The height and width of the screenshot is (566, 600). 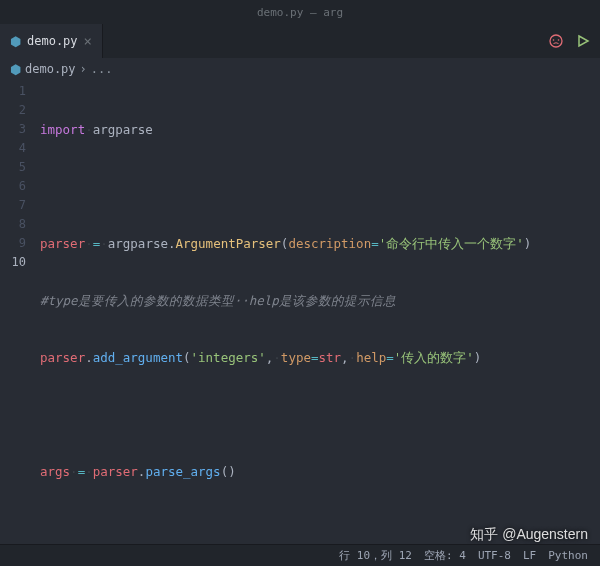 I want to click on run-icon, so click(x=583, y=41).